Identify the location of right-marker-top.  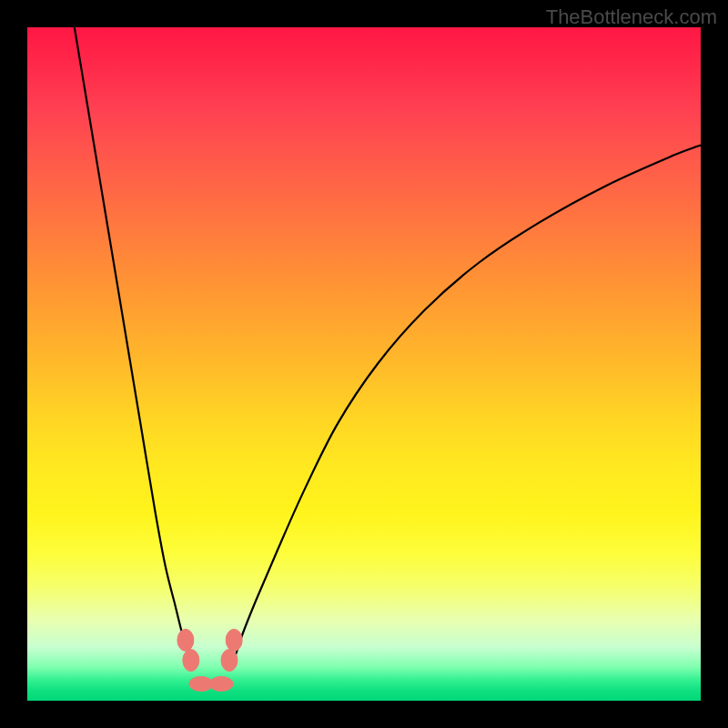
(234, 640).